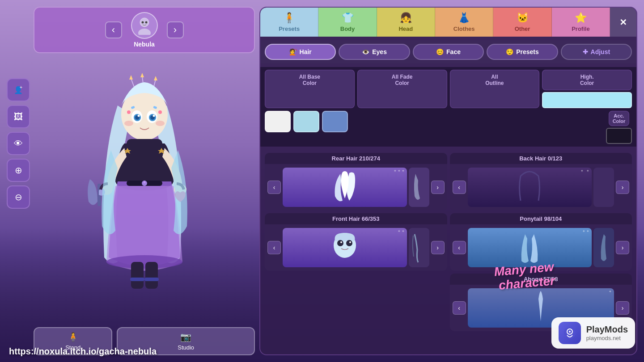  Describe the element at coordinates (448, 52) in the screenshot. I see `sub-tab-bar: 💇 Hair 👁️ Eyes 😊 Face 😌 Presets ✚ Adjust` at that location.